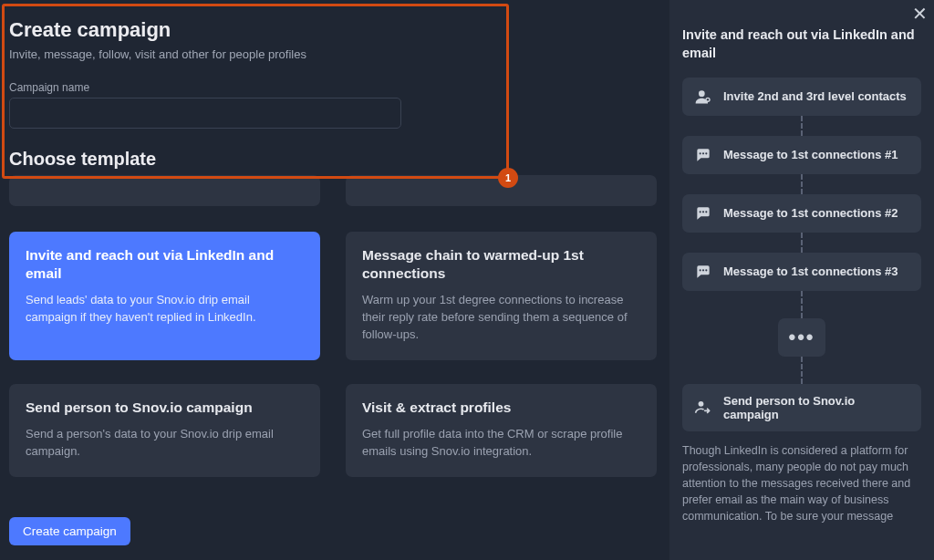  I want to click on preview-title: Invite and reach out via LinkedIn and em…, so click(802, 44).